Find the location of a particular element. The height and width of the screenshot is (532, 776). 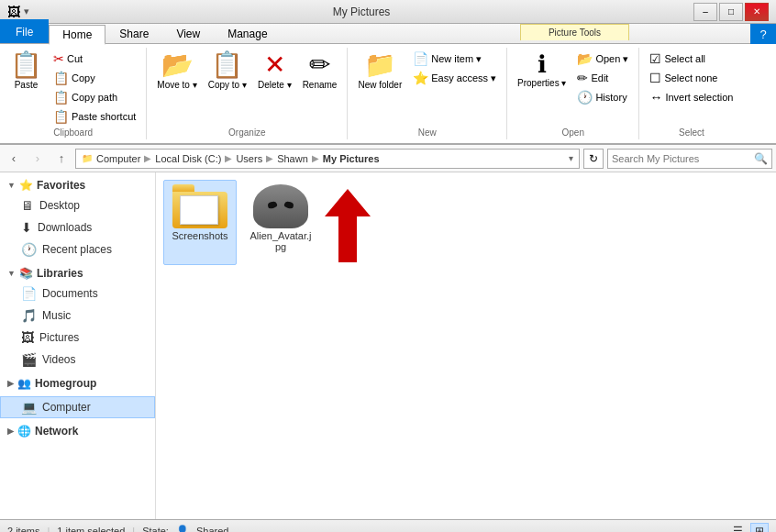

sep-4: ▶ is located at coordinates (316, 158).